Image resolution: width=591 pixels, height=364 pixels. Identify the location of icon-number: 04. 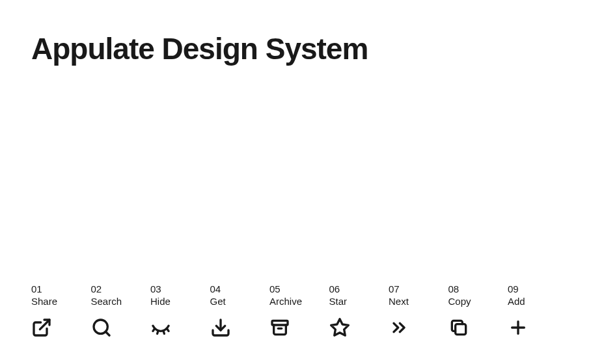
(216, 289).